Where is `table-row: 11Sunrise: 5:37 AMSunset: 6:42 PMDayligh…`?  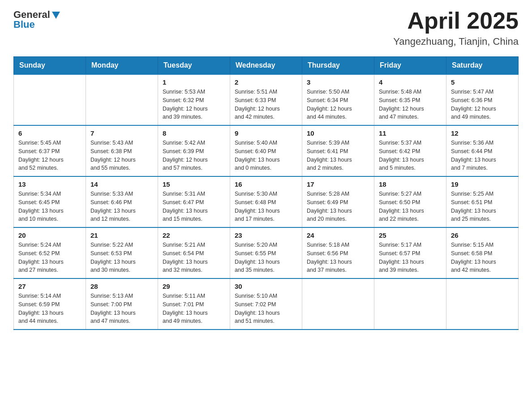
table-row: 11Sunrise: 5:37 AMSunset: 6:42 PMDayligh… is located at coordinates (410, 151).